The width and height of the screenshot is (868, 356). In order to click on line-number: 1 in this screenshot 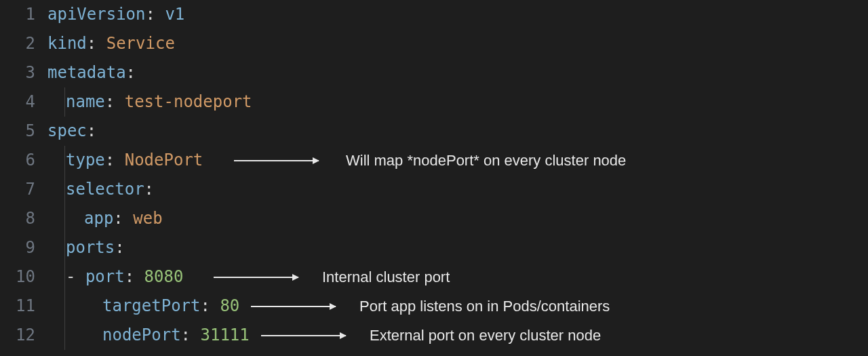, I will do `click(18, 15)`.